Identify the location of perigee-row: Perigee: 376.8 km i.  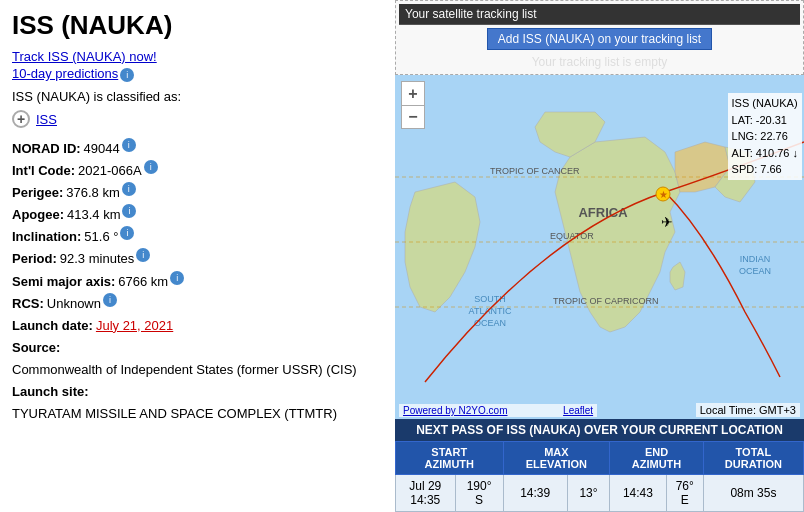
(198, 193).